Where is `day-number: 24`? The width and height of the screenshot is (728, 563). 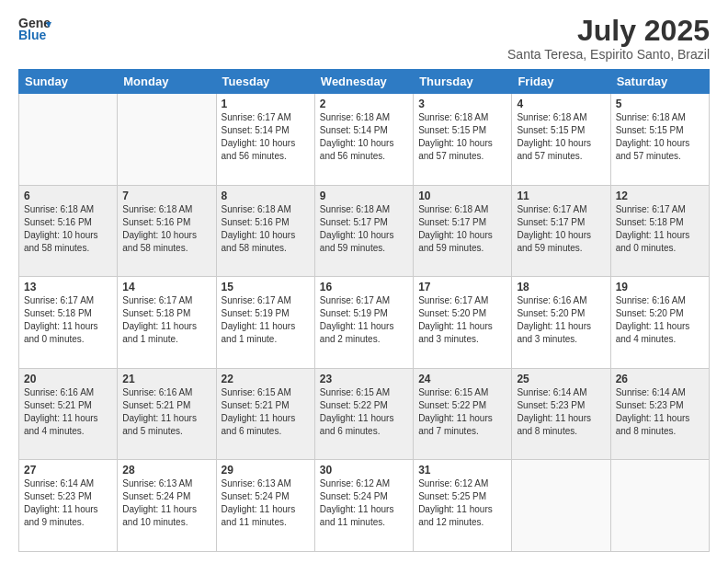 day-number: 24 is located at coordinates (462, 379).